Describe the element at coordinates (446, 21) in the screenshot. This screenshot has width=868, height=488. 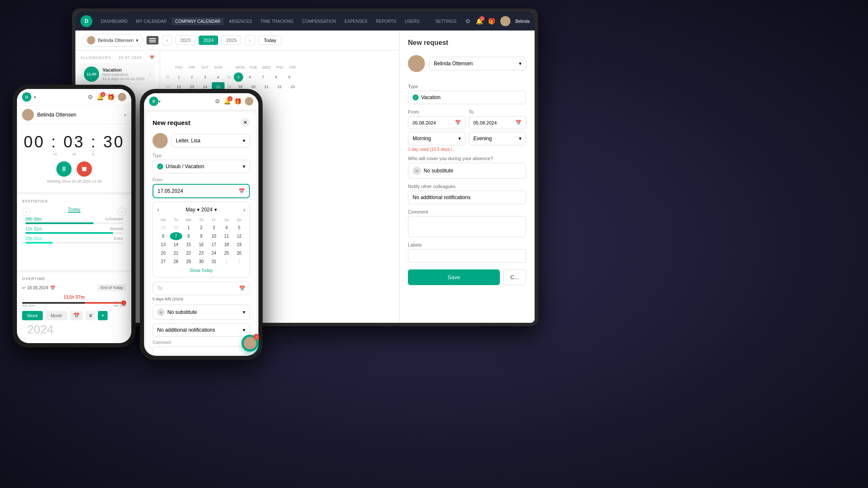
I see `settings-link: SETTINGS` at that location.